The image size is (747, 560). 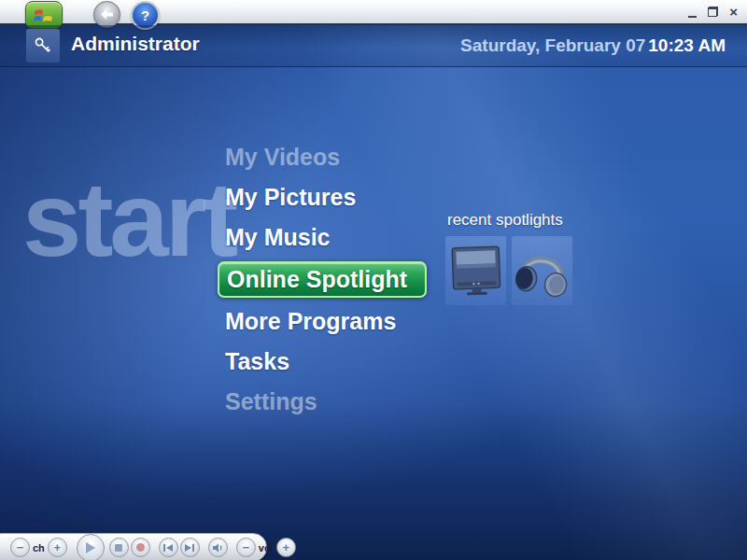 What do you see at coordinates (168, 547) in the screenshot?
I see `skip-back-button` at bounding box center [168, 547].